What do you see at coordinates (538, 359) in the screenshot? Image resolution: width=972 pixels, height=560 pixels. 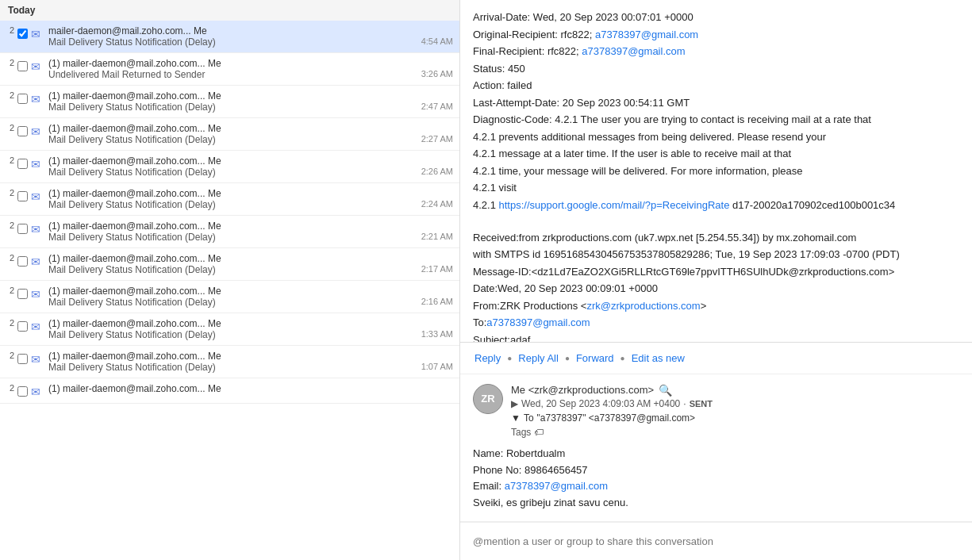 I see `reply-all-button: Reply All` at bounding box center [538, 359].